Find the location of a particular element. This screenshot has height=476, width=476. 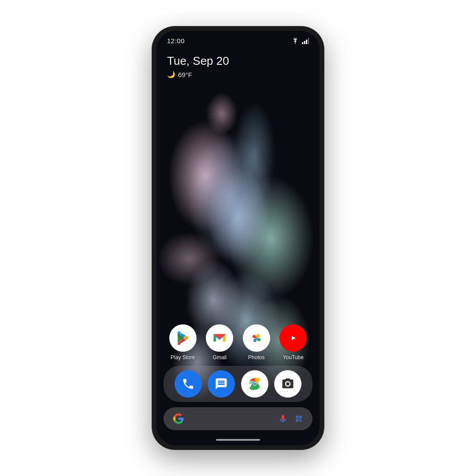

app-item-chrome is located at coordinates (255, 384).